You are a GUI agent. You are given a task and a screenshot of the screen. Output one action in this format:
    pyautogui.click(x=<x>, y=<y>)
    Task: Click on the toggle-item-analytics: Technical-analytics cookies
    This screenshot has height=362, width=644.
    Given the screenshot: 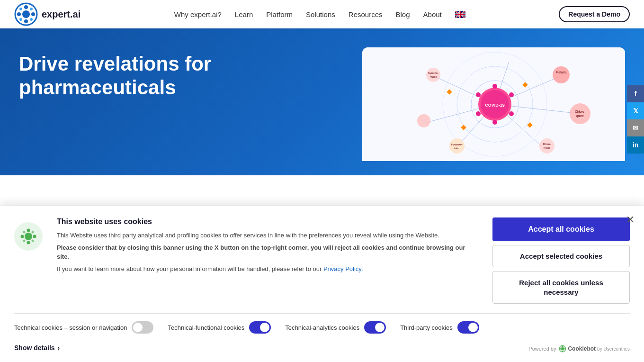 What is the action you would take?
    pyautogui.click(x=335, y=327)
    